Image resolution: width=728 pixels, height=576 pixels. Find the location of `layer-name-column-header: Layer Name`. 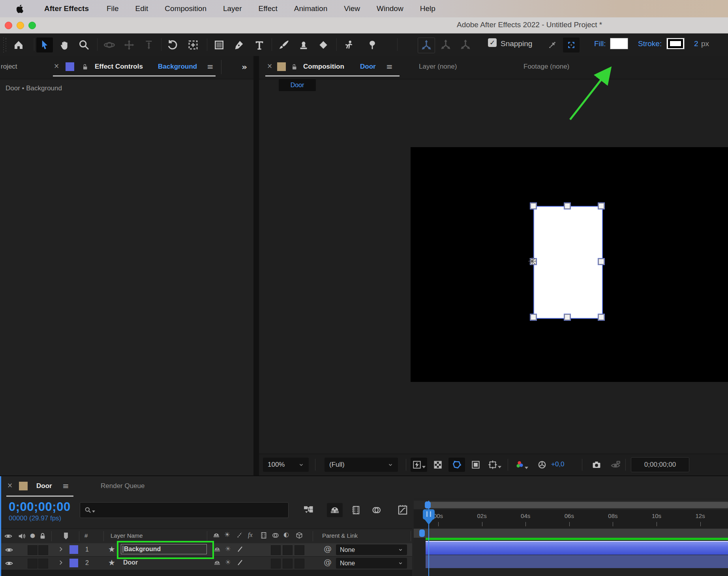

layer-name-column-header: Layer Name is located at coordinates (127, 536).